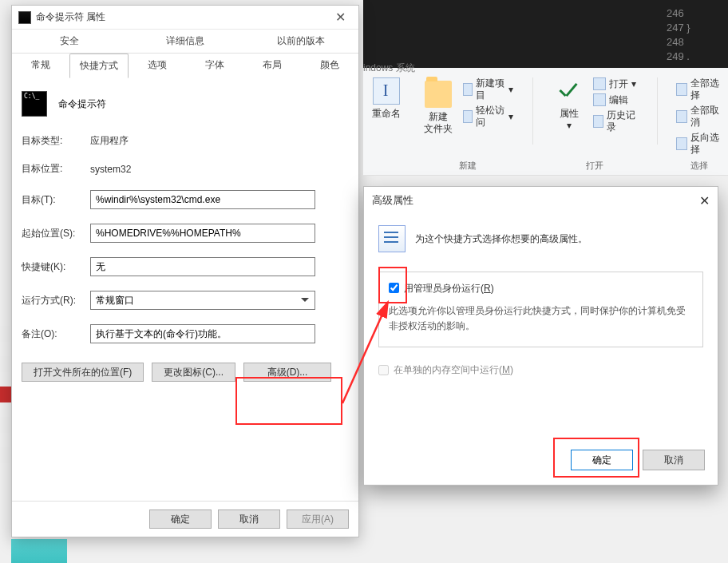 The width and height of the screenshot is (728, 563). I want to click on newfolder-label-2: 文件夹, so click(438, 129).